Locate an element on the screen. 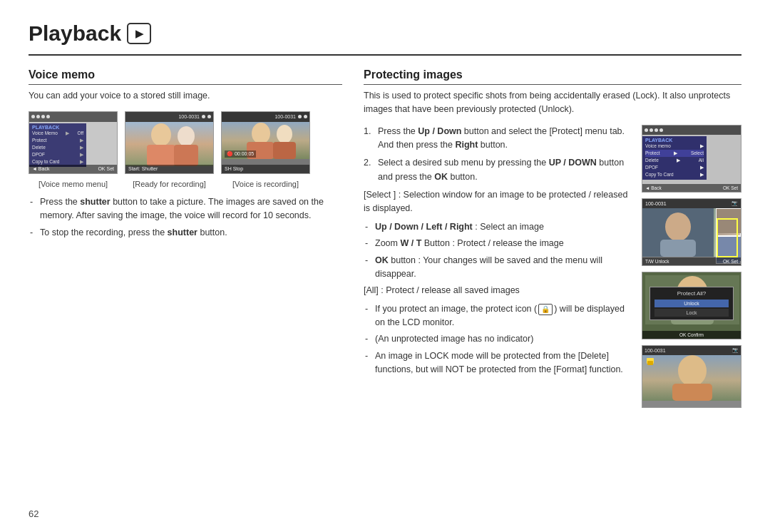 This screenshot has width=770, height=532. playback-icon: ▶ is located at coordinates (139, 34).